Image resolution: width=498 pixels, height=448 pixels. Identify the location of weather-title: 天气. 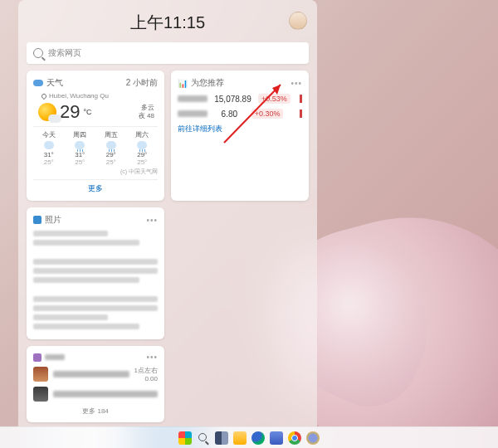
(55, 83).